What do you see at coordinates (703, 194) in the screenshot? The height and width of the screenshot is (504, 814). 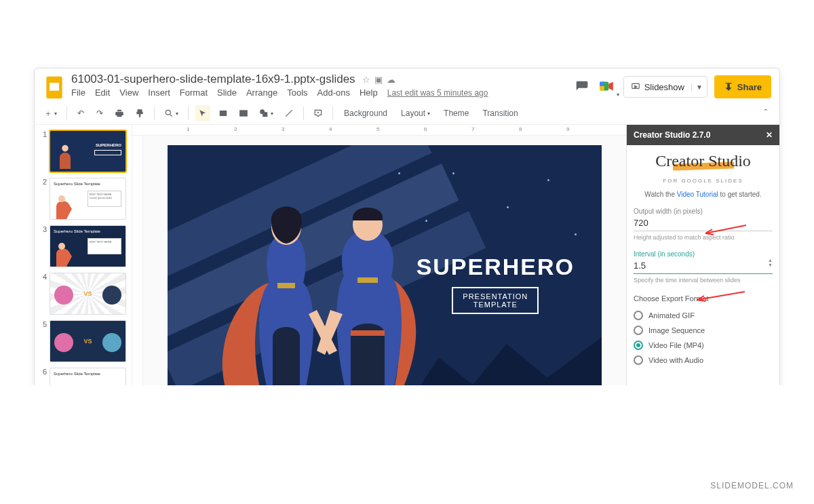 I see `watch-tutorial-text: Watch the Video Tutorial to get started.` at bounding box center [703, 194].